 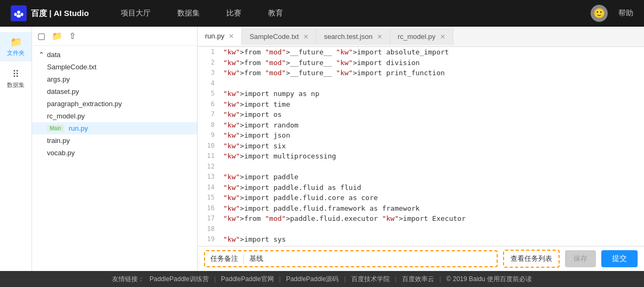 What do you see at coordinates (114, 54) in the screenshot?
I see `folder-data: ⌃ data` at bounding box center [114, 54].